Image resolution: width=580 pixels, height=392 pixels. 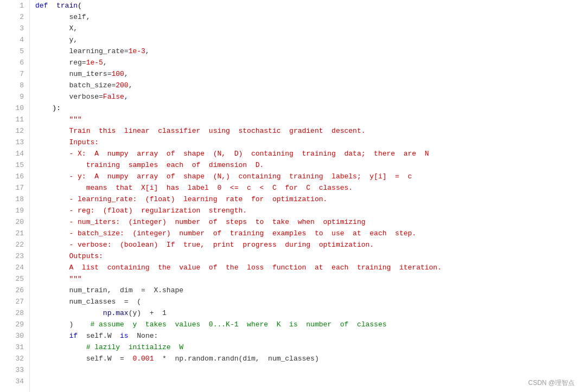 What do you see at coordinates (15, 370) in the screenshot?
I see `line-number: 33` at bounding box center [15, 370].